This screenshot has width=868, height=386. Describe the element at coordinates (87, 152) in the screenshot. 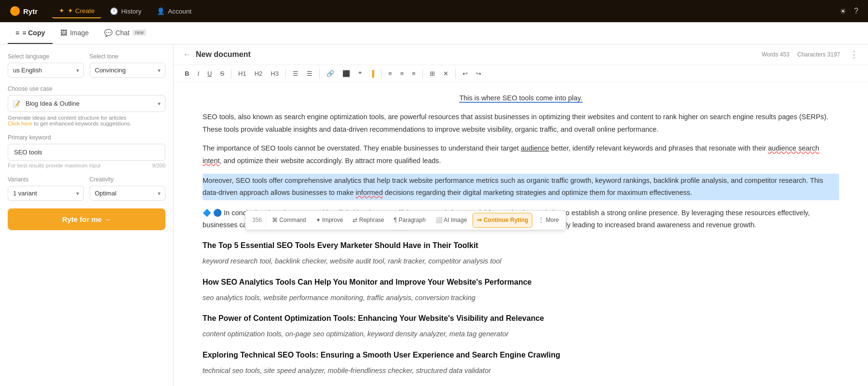

I see `keyword-input` at that location.